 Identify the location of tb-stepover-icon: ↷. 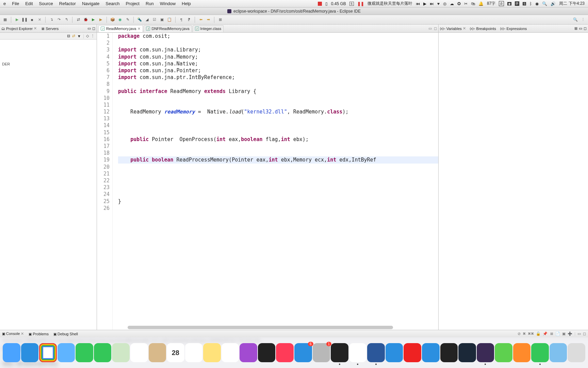
(59, 20).